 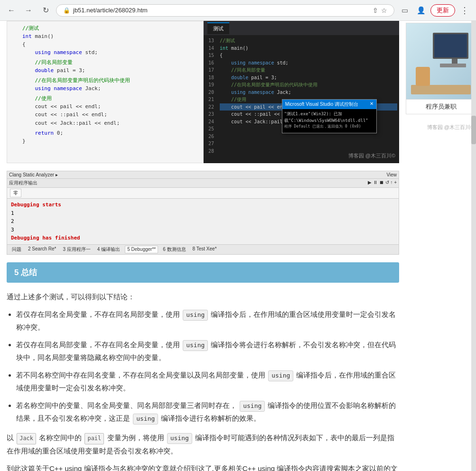 What do you see at coordinates (60, 437) in the screenshot?
I see `sum-mid1: 名称空间中的` at bounding box center [60, 437].